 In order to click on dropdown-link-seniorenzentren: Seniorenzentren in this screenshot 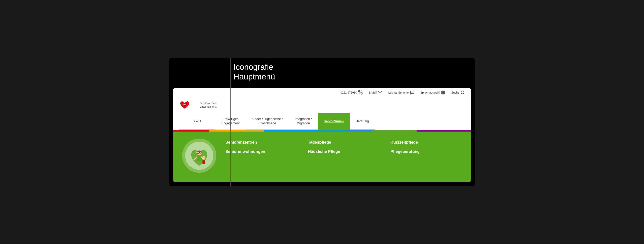, I will do `click(262, 142)`.